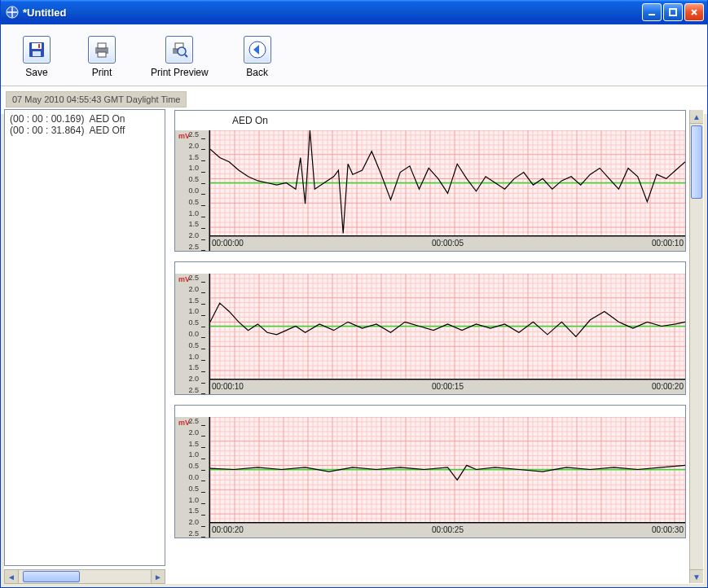  Describe the element at coordinates (696, 347) in the screenshot. I see `chart-scrollbar: ▲ ▼` at that location.